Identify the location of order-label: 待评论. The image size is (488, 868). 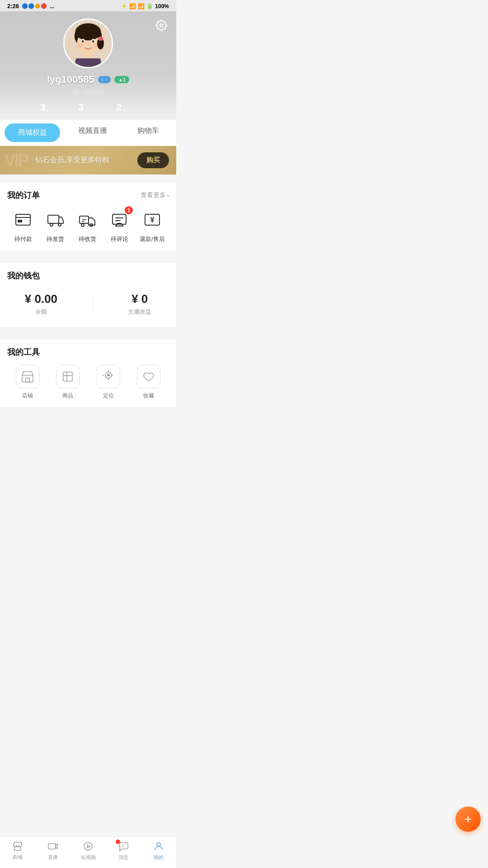
(119, 239).